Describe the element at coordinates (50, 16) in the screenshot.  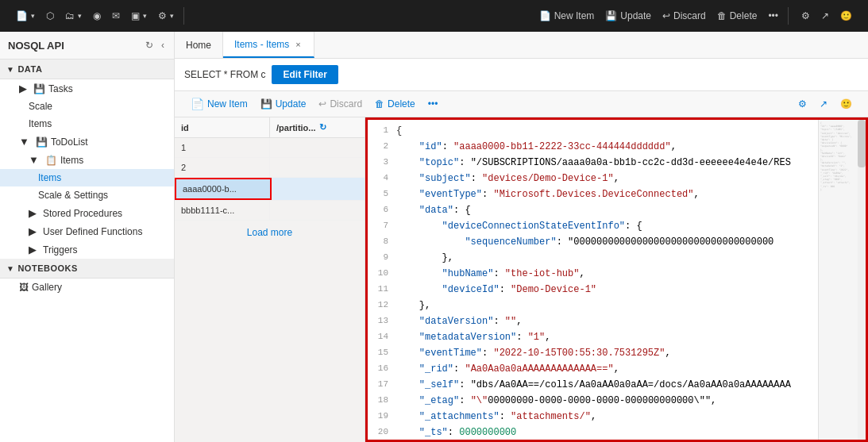
I see `connections-icon: ⬡` at that location.